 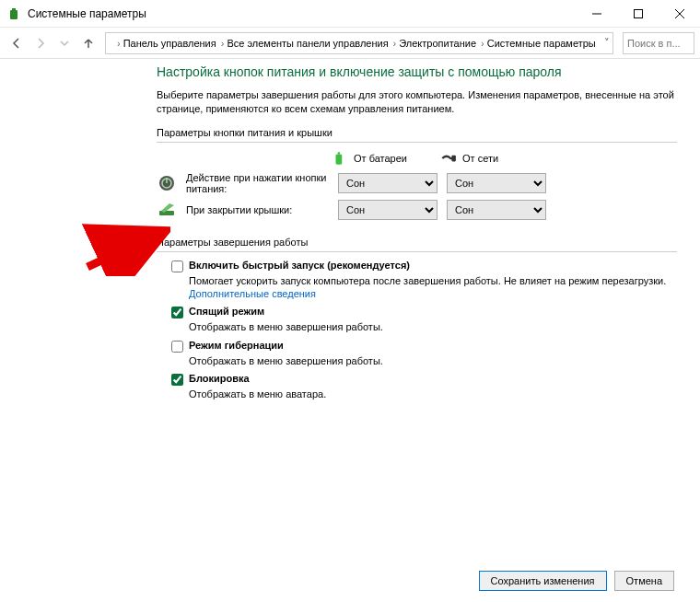 What do you see at coordinates (416, 158) in the screenshot?
I see `power-columns-header: От батареи От сети` at bounding box center [416, 158].